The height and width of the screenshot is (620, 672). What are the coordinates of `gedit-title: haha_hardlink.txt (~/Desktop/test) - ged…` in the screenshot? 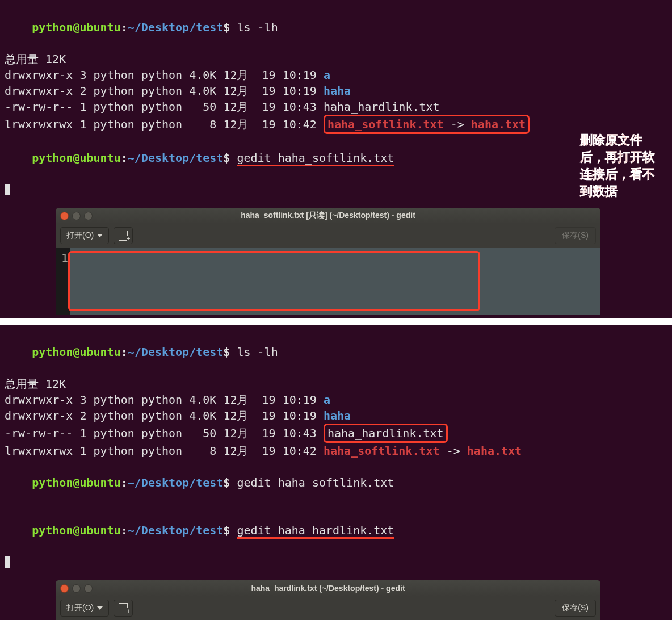 It's located at (328, 588).